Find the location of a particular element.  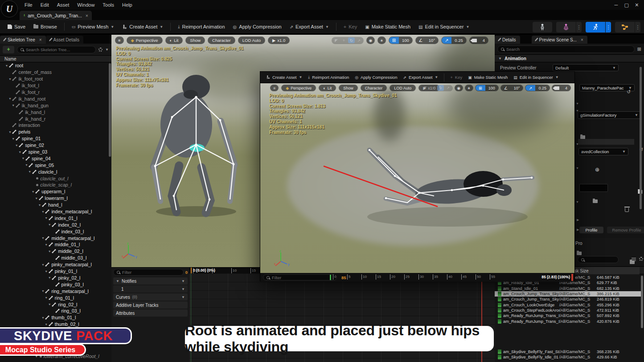

browse-button: Browse is located at coordinates (45, 27).